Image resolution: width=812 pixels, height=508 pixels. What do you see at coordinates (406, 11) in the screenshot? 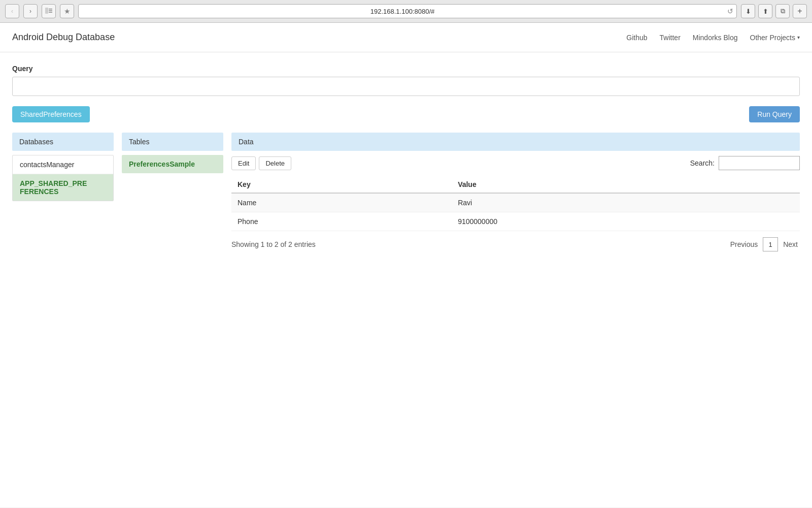
I see `browser-chrome: ‹ › ★ 192.168.1.100:8080/# ↺ ⬇ ⬆ ⧉` at bounding box center [406, 11].